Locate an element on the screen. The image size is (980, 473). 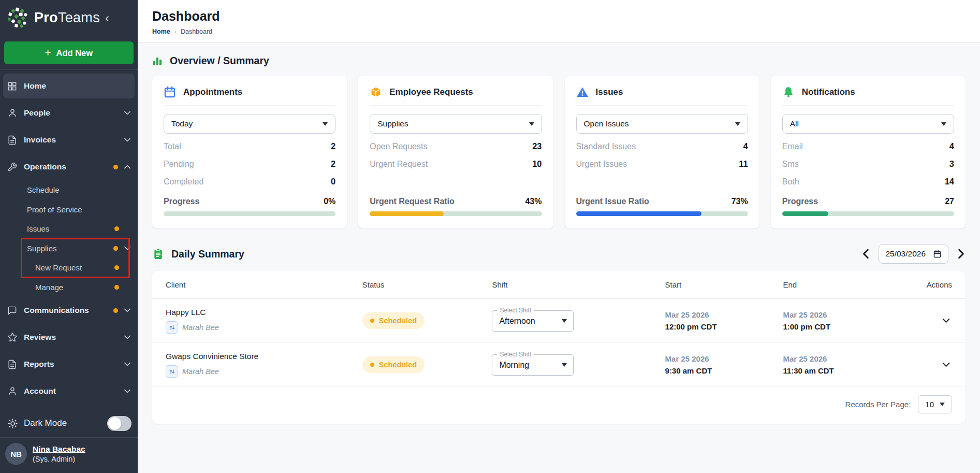
sidebar-item-home: Home is located at coordinates (69, 86).